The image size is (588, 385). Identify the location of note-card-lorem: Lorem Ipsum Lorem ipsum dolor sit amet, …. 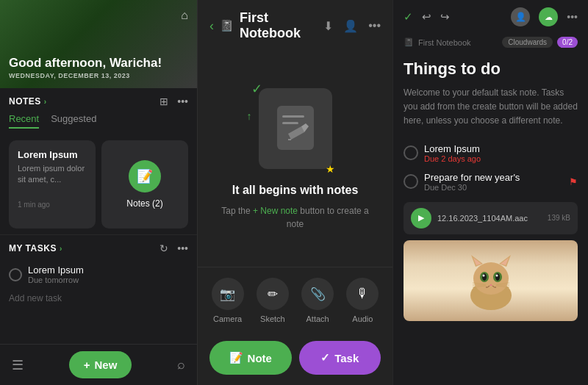
(52, 184).